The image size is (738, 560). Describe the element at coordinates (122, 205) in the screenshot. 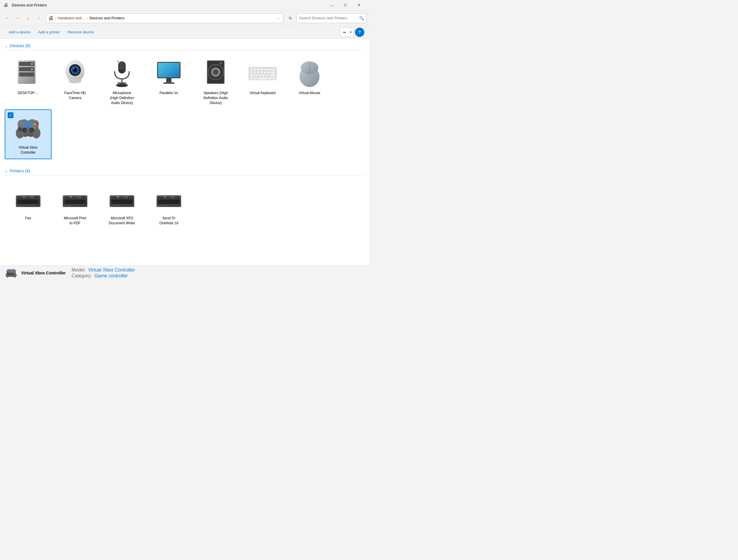

I see `device-item-xps: Microsoft XPSDocument Writer` at that location.